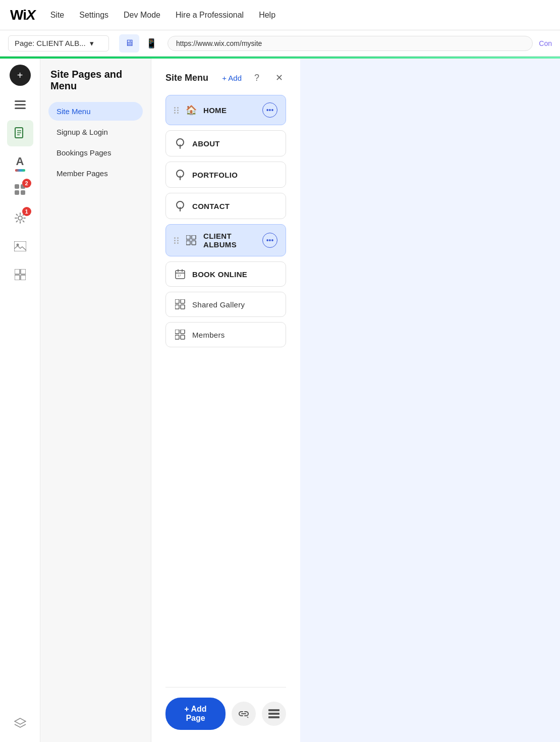  I want to click on menu-item-shared-gallery-label: Shared Gallery, so click(235, 305).